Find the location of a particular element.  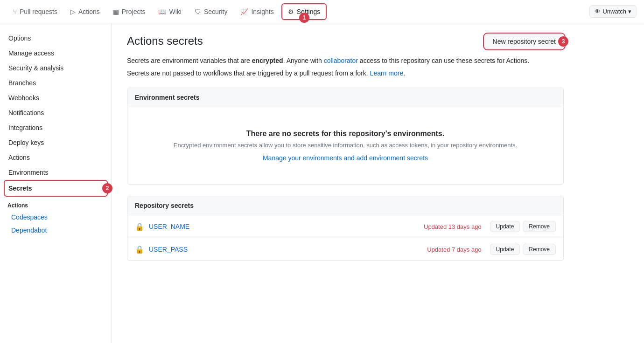

page-title: Actions secrets is located at coordinates (165, 41).